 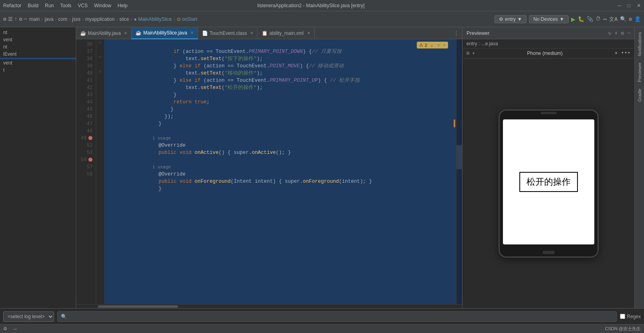 I want to click on menu-item-refactor: Refactor, so click(x=12, y=6).